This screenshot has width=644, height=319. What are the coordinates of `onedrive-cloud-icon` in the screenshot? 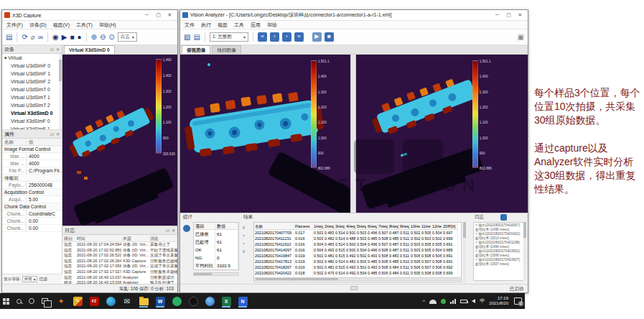 It's located at (433, 302).